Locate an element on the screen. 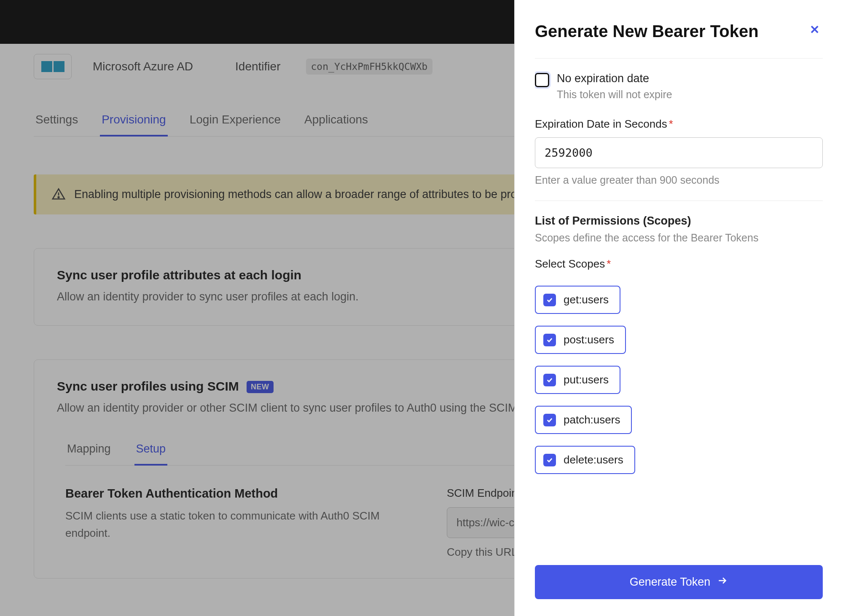 This screenshot has height=616, width=843. arrow-right-icon is located at coordinates (722, 582).